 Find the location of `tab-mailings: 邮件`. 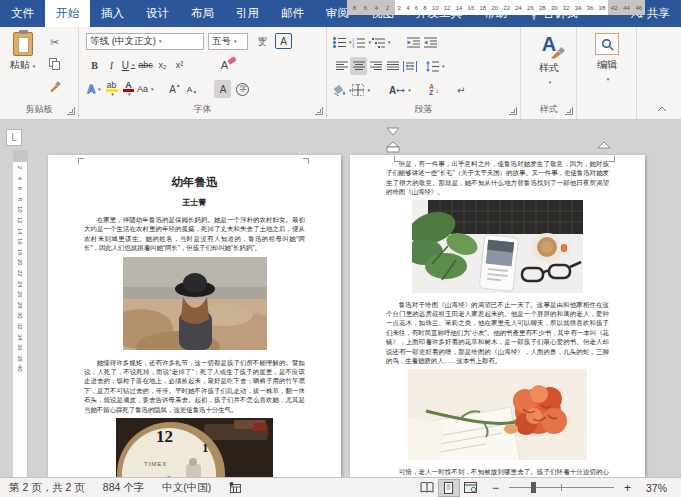

tab-mailings: 邮件 is located at coordinates (292, 14).